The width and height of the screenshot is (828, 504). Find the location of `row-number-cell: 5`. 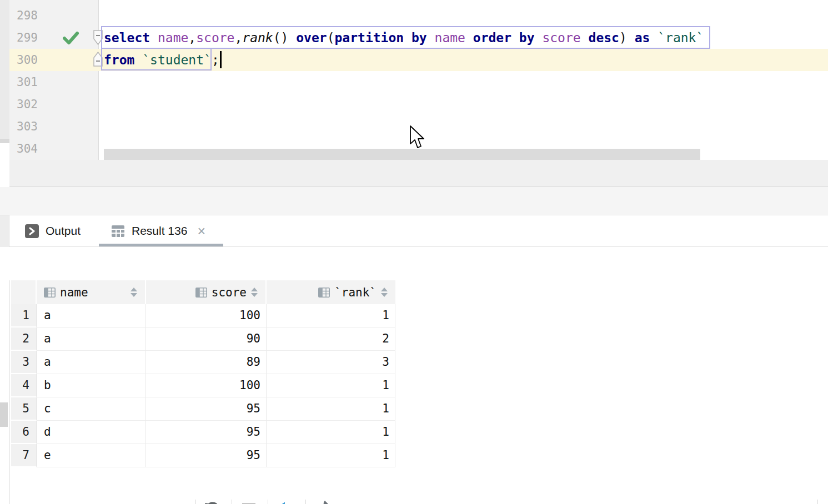

row-number-cell: 5 is located at coordinates (24, 409).